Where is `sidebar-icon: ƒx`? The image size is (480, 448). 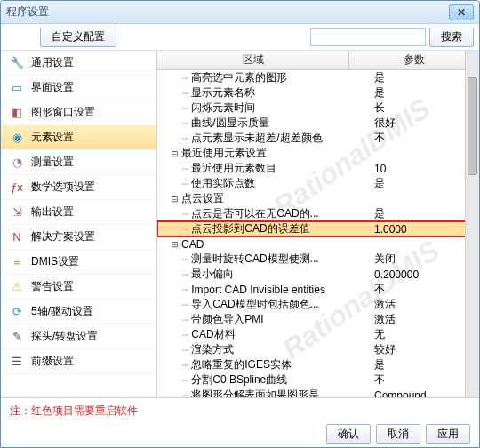 sidebar-icon: ƒx is located at coordinates (17, 188).